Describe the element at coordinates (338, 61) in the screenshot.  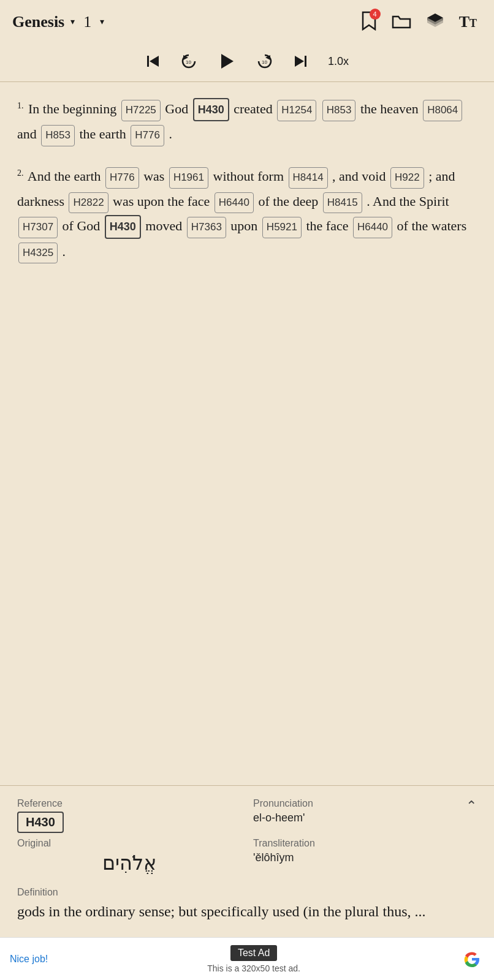
I see `speed-button: 1.0x` at that location.